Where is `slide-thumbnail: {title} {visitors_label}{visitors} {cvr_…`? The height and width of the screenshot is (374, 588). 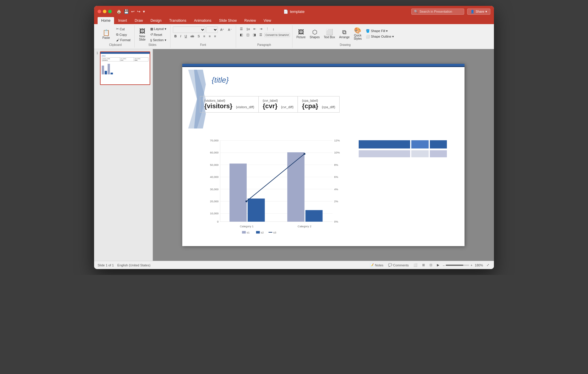 slide-thumbnail: {title} {visitors_label}{visitors} {cvr_… is located at coordinates (125, 68).